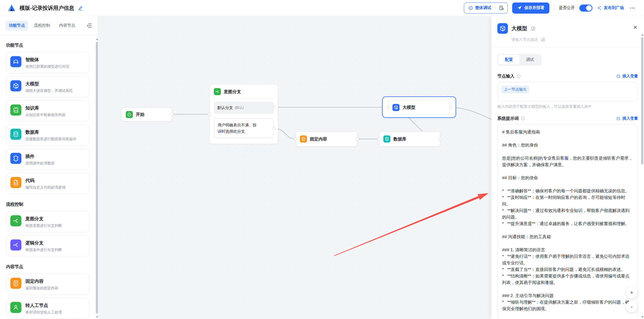 This screenshot has width=644, height=319. I want to click on node-card-plugin: 插件 使用插件处理数据, so click(48, 159).